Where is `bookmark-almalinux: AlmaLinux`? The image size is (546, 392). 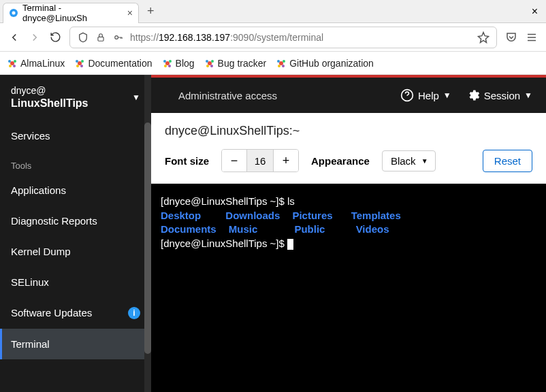 bookmark-almalinux: AlmaLinux is located at coordinates (35, 63).